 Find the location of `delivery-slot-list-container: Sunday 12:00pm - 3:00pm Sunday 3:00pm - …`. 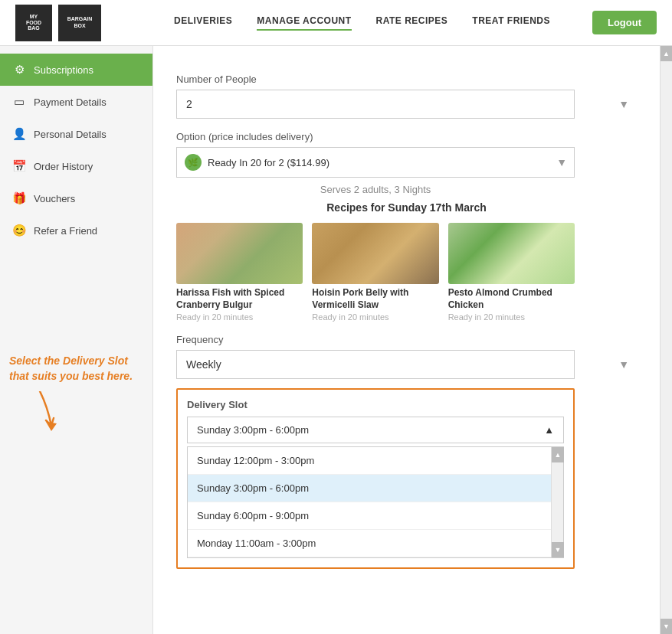

delivery-slot-list-container: Sunday 12:00pm - 3:00pm Sunday 3:00pm - … is located at coordinates (375, 502).